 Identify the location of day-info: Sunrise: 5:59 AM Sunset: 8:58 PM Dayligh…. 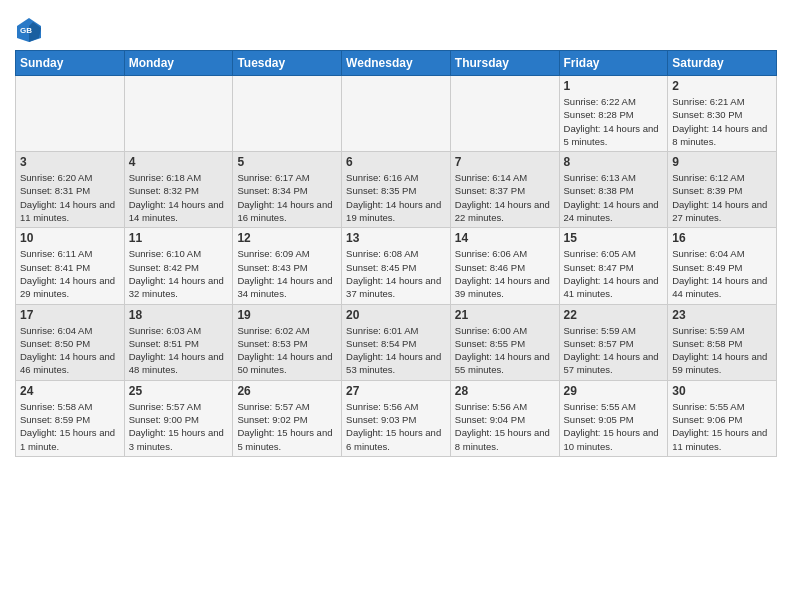
(722, 350).